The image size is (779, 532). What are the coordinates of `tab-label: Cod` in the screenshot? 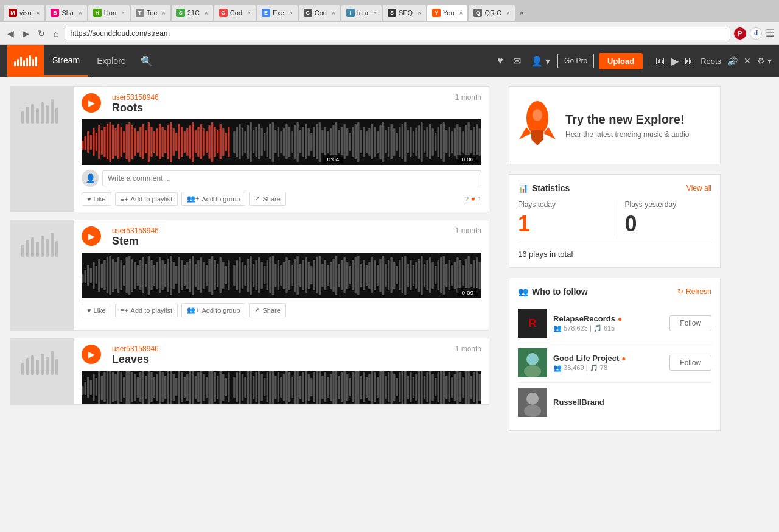 It's located at (236, 13).